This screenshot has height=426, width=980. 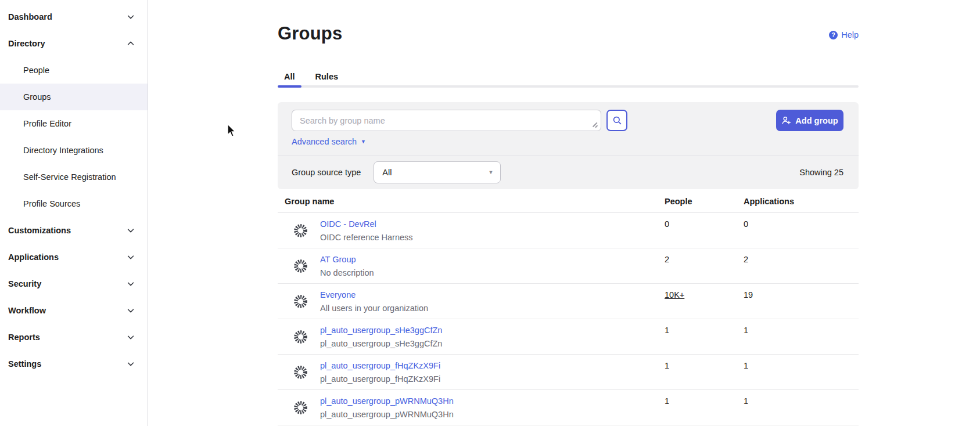 What do you see at coordinates (338, 295) in the screenshot?
I see `group-name-link: Everyone` at bounding box center [338, 295].